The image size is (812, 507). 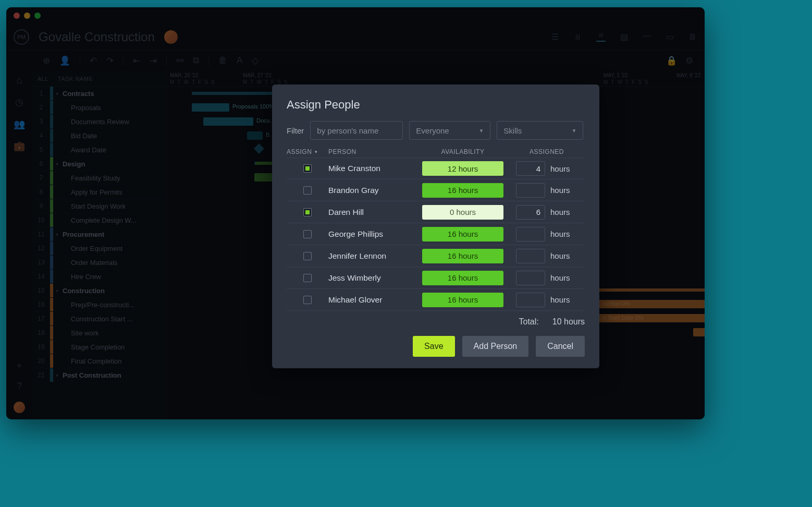 I want to click on col-assign: ASSIGN▼, so click(x=307, y=152).